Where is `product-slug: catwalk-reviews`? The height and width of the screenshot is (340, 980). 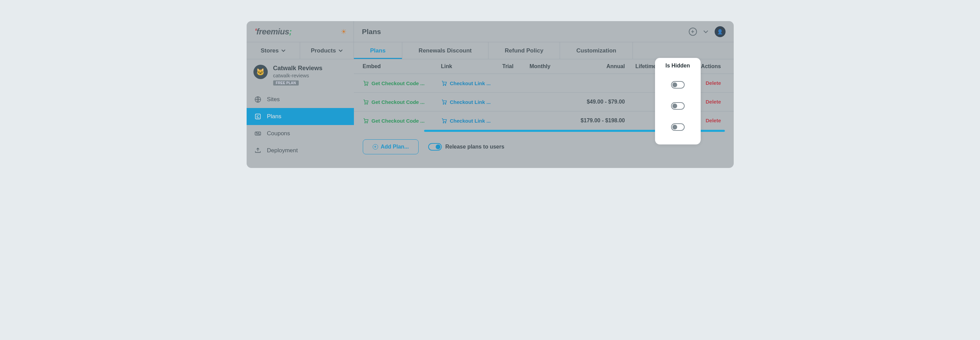
product-slug: catwalk-reviews is located at coordinates (298, 75).